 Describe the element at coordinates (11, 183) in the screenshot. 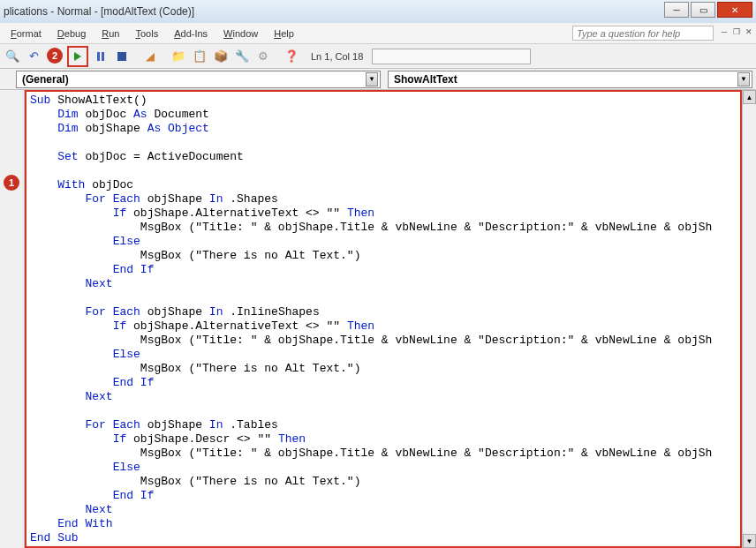

I see `callout-1: 1` at that location.